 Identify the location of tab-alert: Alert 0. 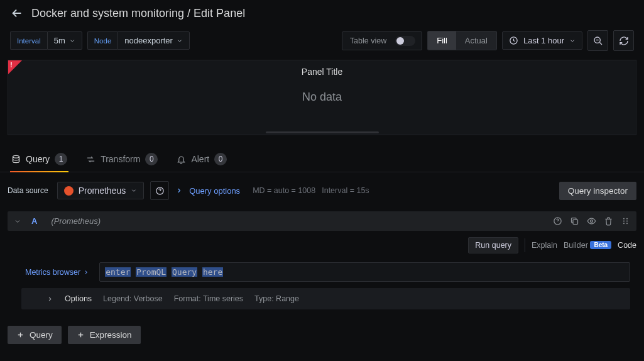
(202, 160).